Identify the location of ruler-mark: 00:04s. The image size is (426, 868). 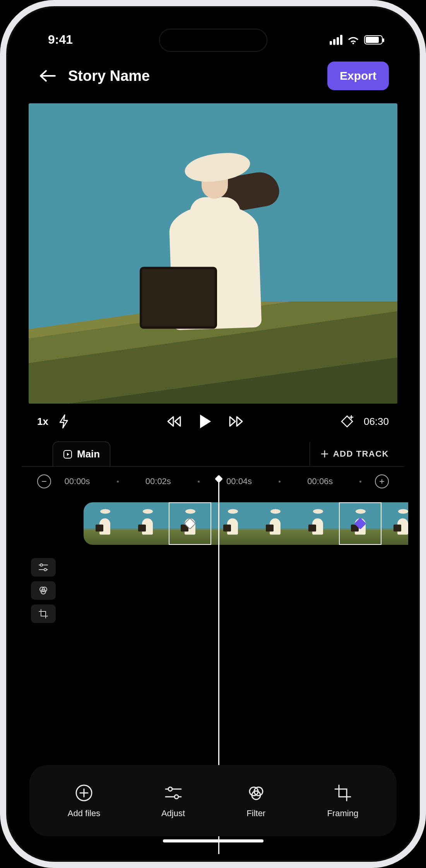
(239, 481).